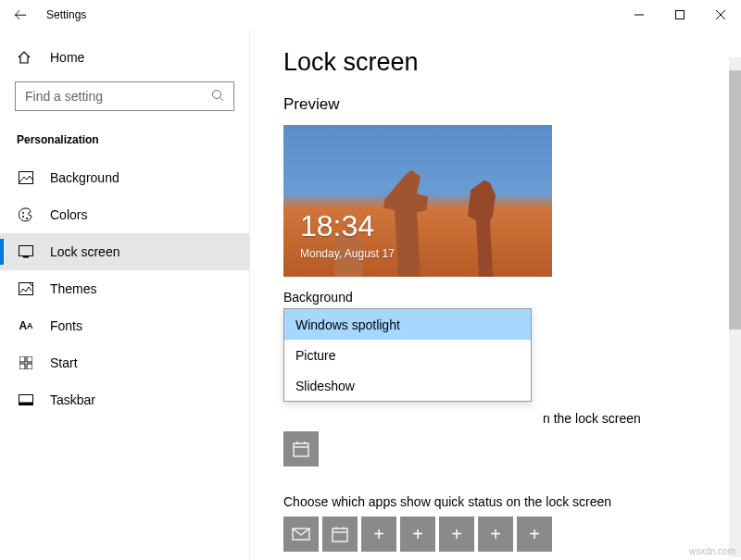 The height and width of the screenshot is (560, 741). Describe the element at coordinates (26, 363) in the screenshot. I see `start-icon` at that location.